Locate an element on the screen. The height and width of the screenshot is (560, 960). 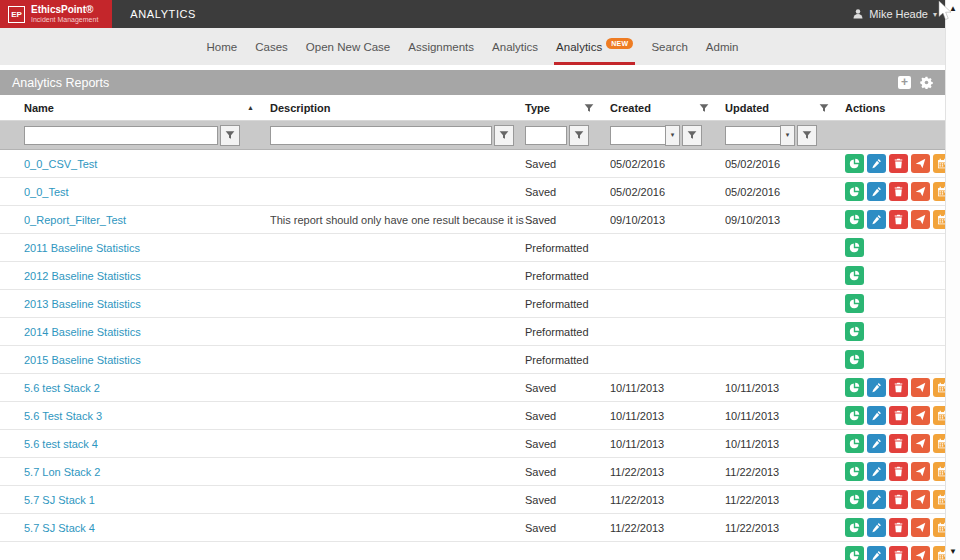
column-header-name: Name is located at coordinates (39, 108).